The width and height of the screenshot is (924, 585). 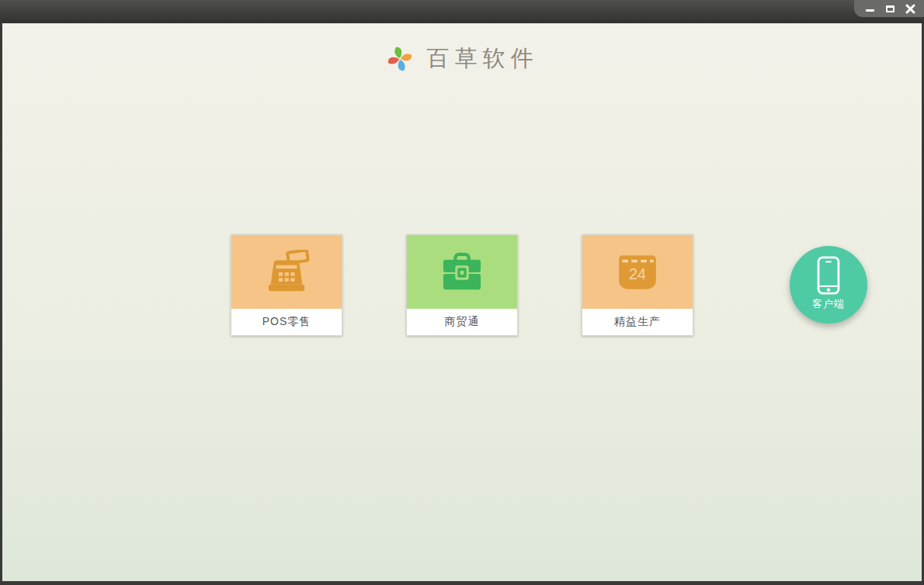 What do you see at coordinates (828, 275) in the screenshot?
I see `smartphone-icon` at bounding box center [828, 275].